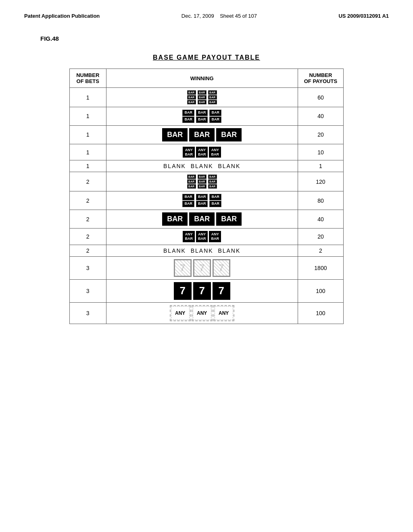 Image resolution: width=413 pixels, height=532 pixels. Describe the element at coordinates (88, 166) in the screenshot. I see `bets-1e: 1` at that location.